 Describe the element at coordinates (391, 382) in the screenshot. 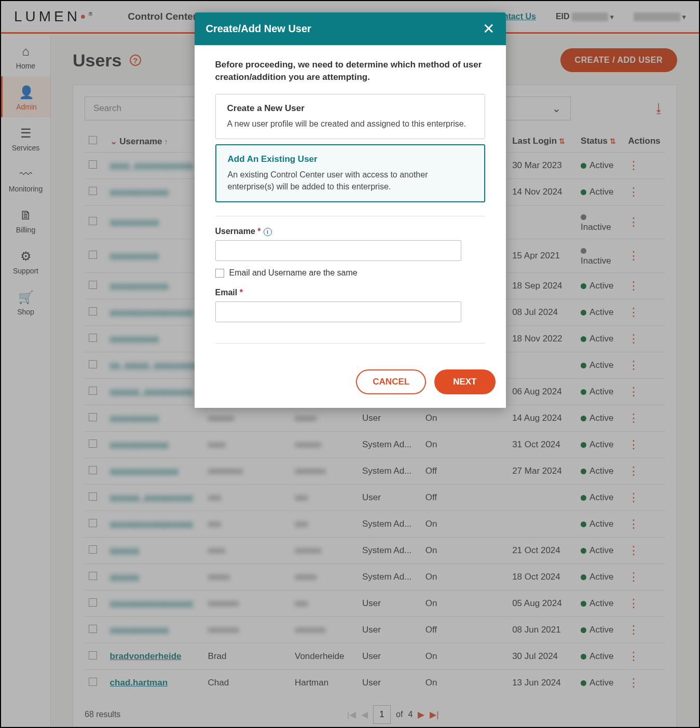

I see `cancel-button: CANCEL` at that location.